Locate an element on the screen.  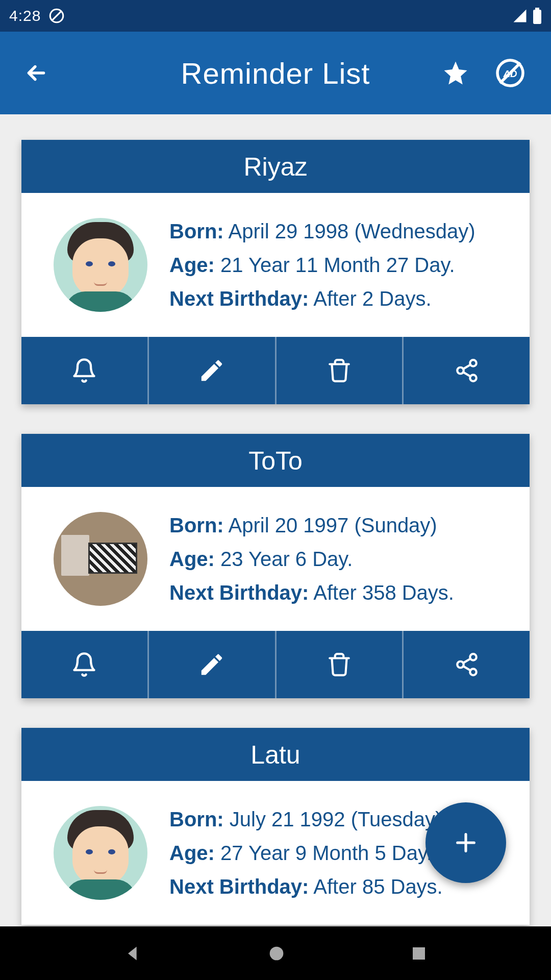
age-value: 21 Year 11 Month 27 Day. is located at coordinates (338, 265).